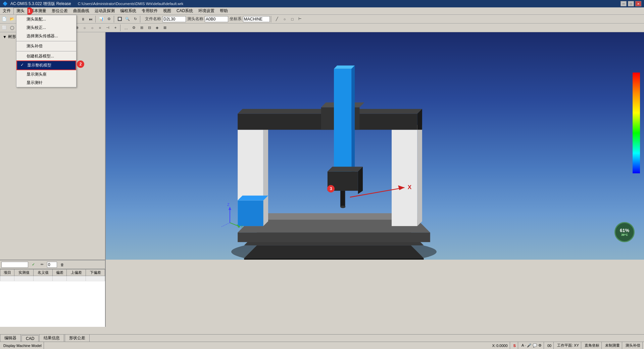  What do you see at coordinates (271, 19) in the screenshot?
I see `sep7` at bounding box center [271, 19].